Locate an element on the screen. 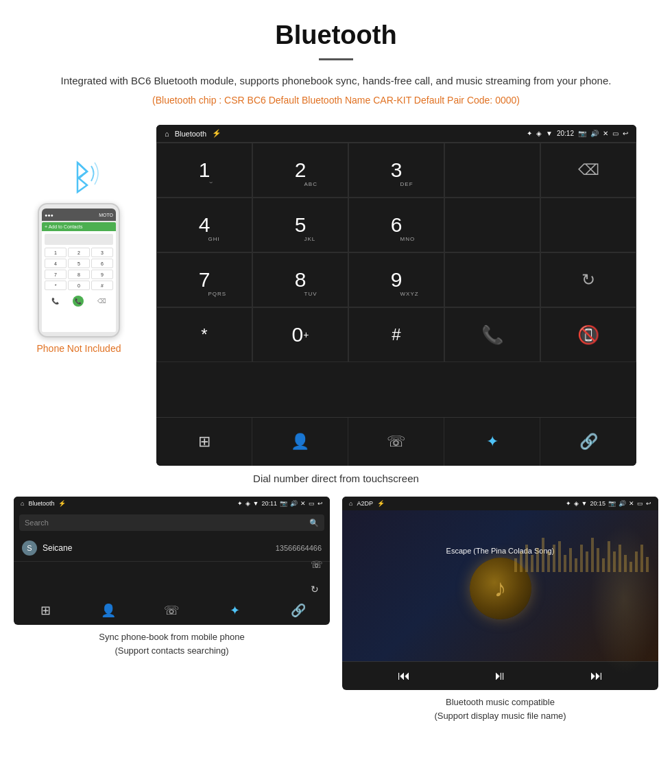 This screenshot has width=672, height=784. signal-icon: ▼ is located at coordinates (549, 133).